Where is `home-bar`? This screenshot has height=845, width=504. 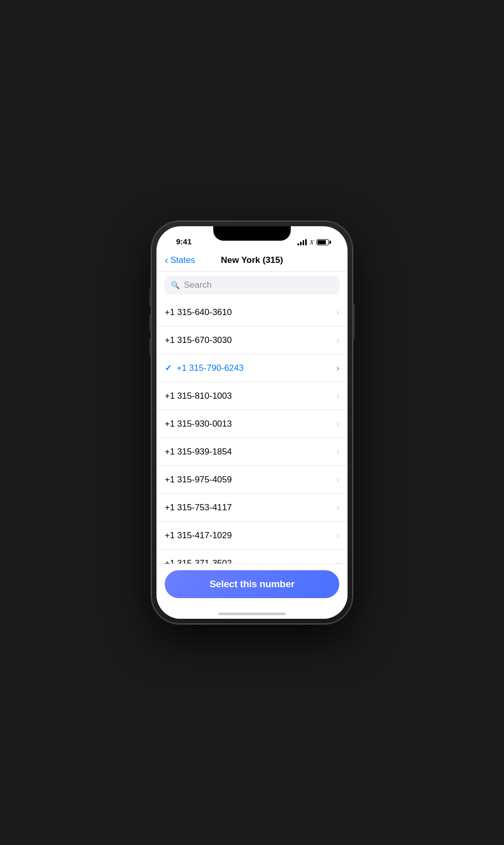 home-bar is located at coordinates (252, 614).